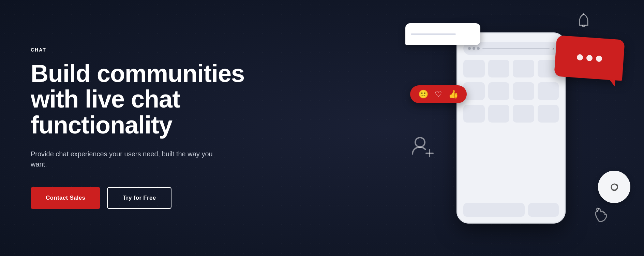  Describe the element at coordinates (433, 34) in the screenshot. I see `message-line` at that location.